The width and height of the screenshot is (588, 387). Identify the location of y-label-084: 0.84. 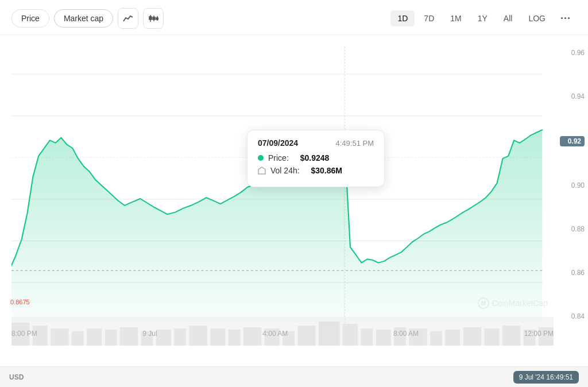
(572, 316).